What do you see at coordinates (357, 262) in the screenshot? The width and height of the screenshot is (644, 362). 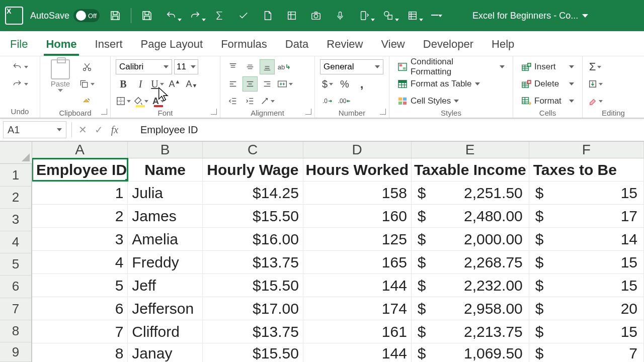 I see `cell-d5: 165` at bounding box center [357, 262].